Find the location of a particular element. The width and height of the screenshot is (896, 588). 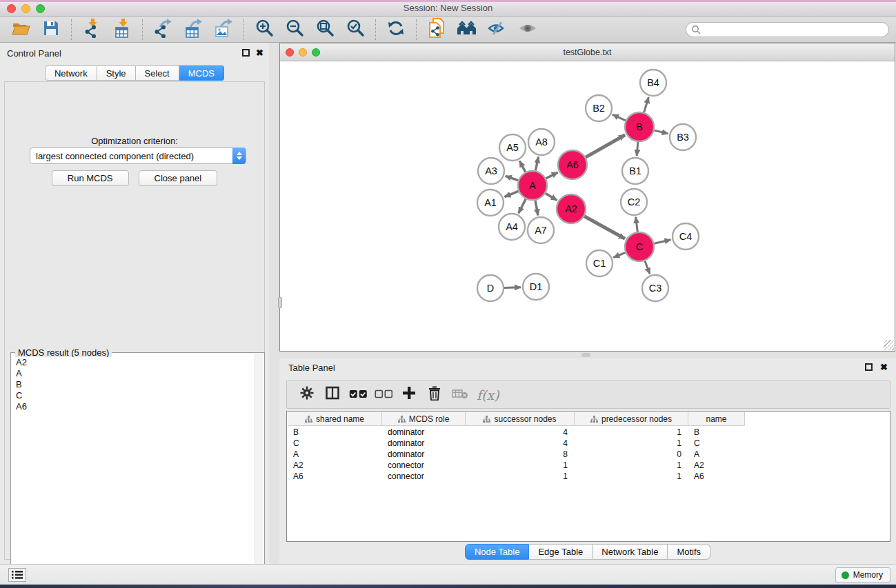

open-session-button is located at coordinates (21, 30).